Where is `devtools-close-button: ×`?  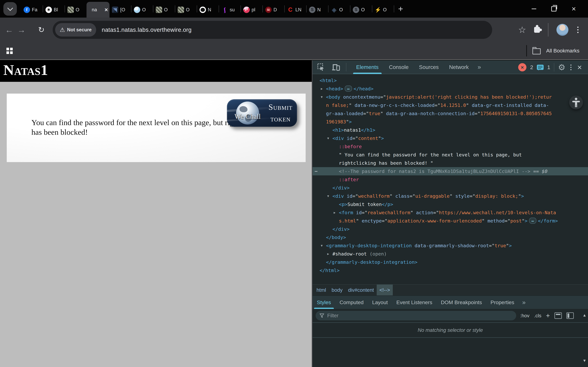
devtools-close-button: × is located at coordinates (580, 67).